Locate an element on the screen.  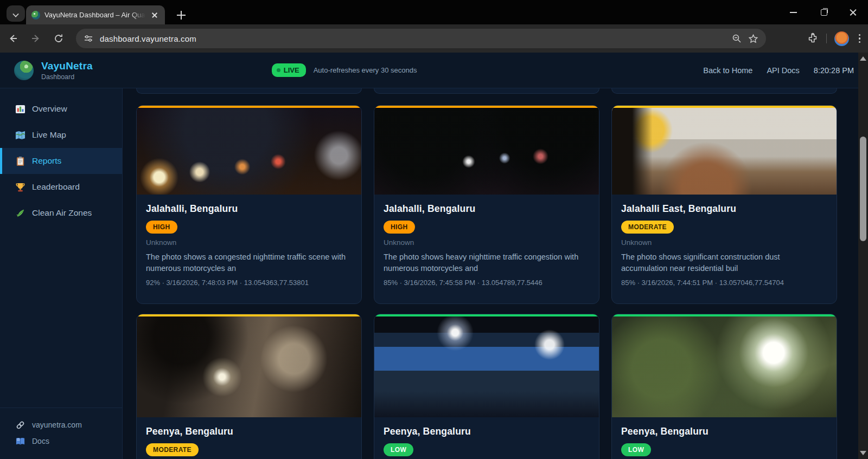
report-meta: 85% · 3/16/2026, 7:45:58 PM · 13.054789,… is located at coordinates (487, 283).